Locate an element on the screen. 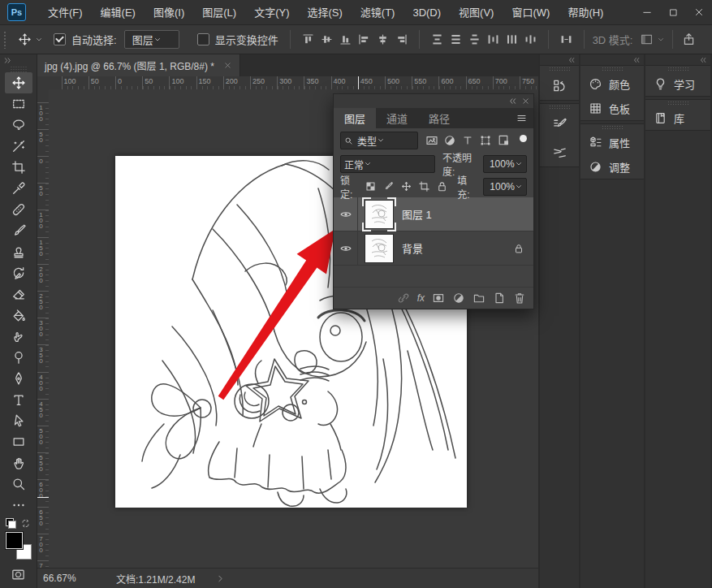 The height and width of the screenshot is (588, 712). menu-3D: 3D(D) is located at coordinates (427, 13).